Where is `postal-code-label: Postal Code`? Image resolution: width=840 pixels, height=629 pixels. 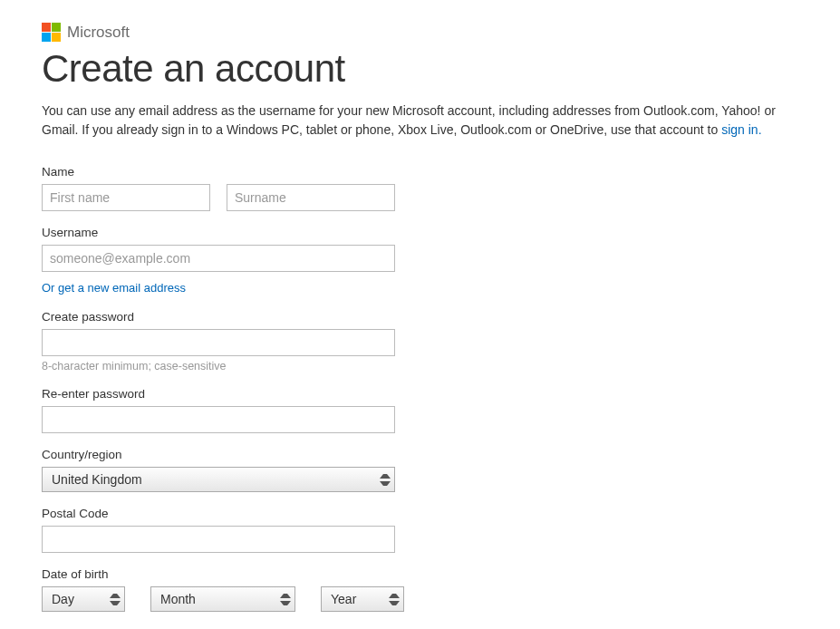
postal-code-label: Postal Code is located at coordinates (420, 513).